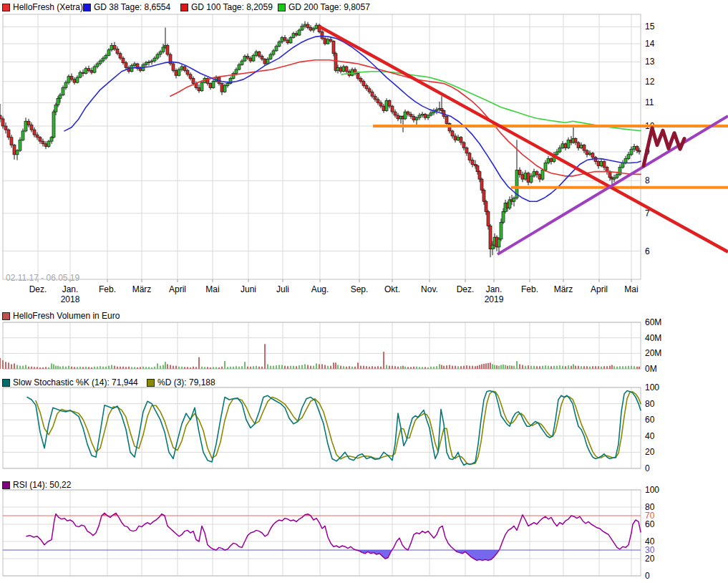 Image resolution: width=728 pixels, height=583 pixels. What do you see at coordinates (650, 44) in the screenshot?
I see `price-tick-label: 14` at bounding box center [650, 44].